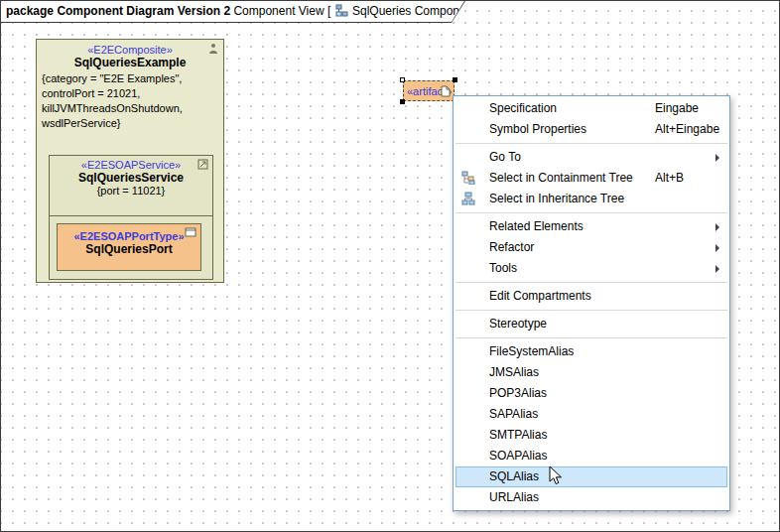  What do you see at coordinates (591, 109) in the screenshot?
I see `menu-item-specification: Specification Eingabe` at bounding box center [591, 109].